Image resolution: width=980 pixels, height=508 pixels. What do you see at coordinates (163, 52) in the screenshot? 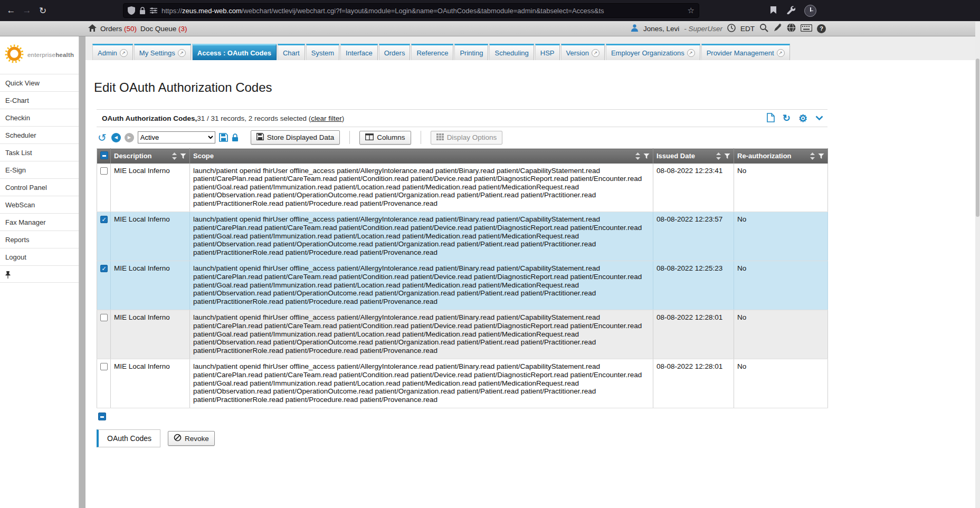
I see `tab-my-settings: My Settings↗` at bounding box center [163, 52].